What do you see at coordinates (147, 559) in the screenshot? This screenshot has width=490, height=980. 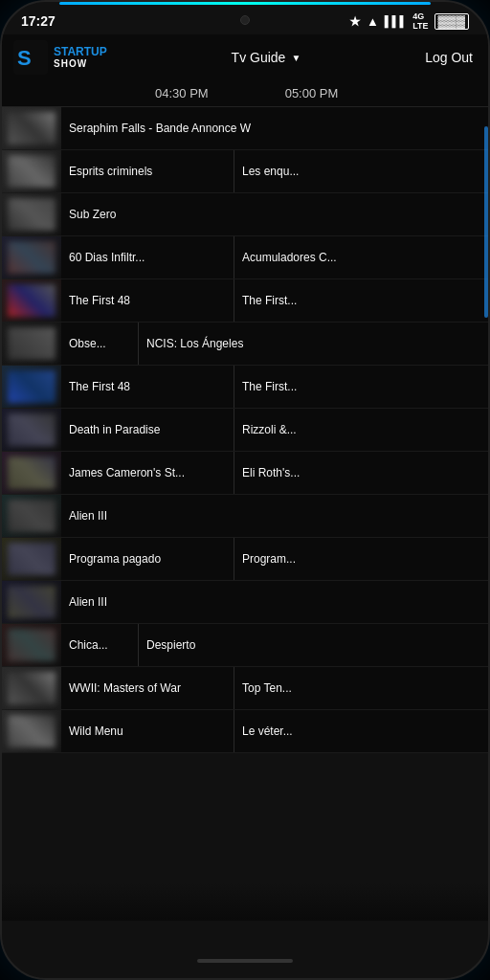 I see `program-cell: Programa pagado` at bounding box center [147, 559].